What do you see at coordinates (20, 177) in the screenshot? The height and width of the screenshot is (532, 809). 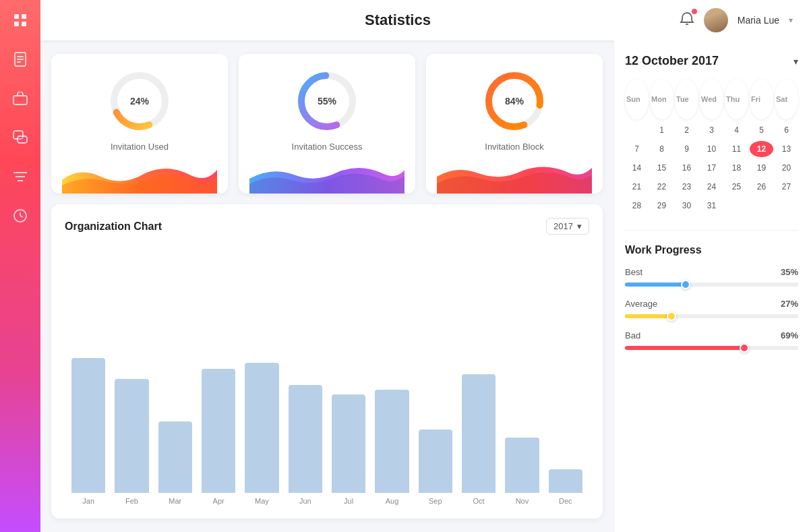 I see `filter-icon` at bounding box center [20, 177].